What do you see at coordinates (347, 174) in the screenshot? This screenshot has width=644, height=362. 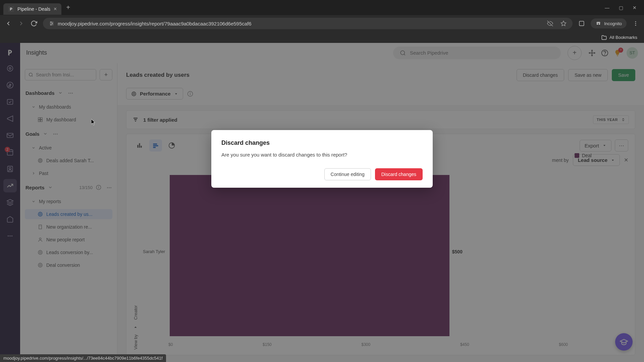 I see `continue-editing-button: Continue editing` at bounding box center [347, 174].